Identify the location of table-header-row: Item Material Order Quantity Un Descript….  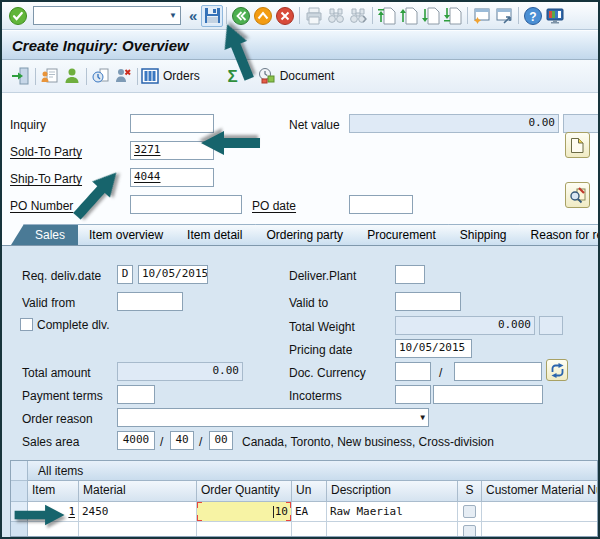
(312, 492).